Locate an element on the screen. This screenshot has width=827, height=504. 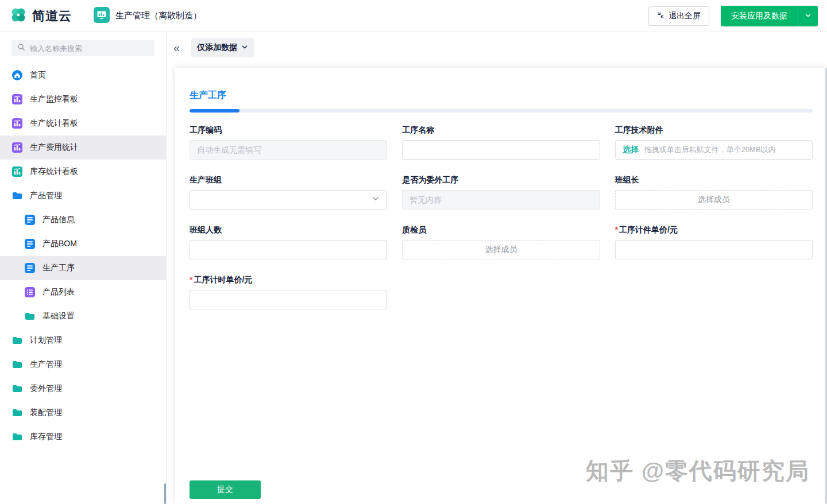
submit-row: 提交 is located at coordinates (225, 490).